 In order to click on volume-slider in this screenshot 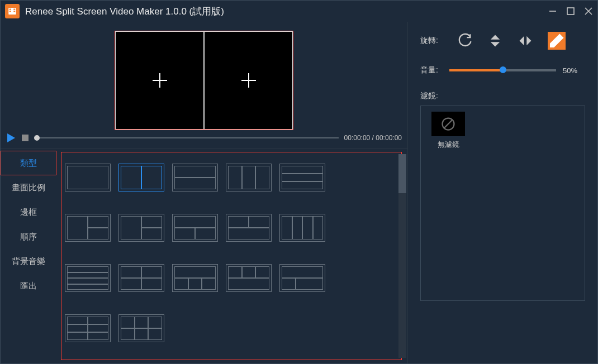, I will do `click(503, 70)`.